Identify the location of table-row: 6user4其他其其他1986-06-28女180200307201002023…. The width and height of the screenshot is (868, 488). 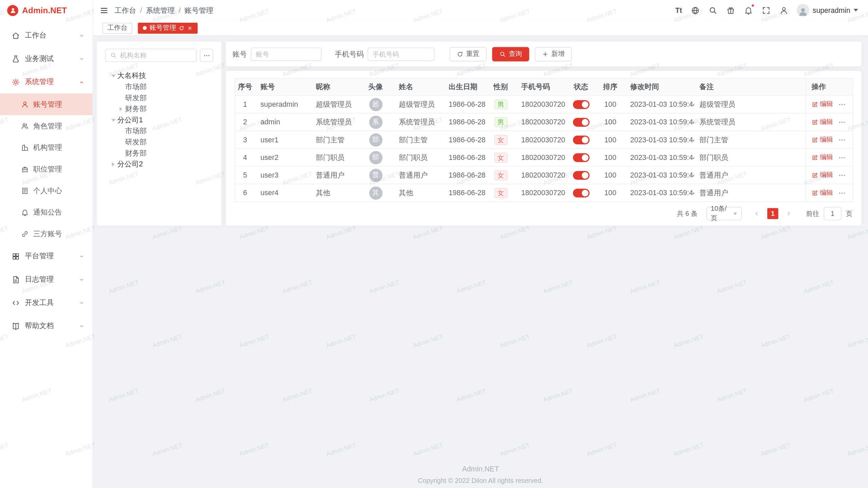
(544, 193).